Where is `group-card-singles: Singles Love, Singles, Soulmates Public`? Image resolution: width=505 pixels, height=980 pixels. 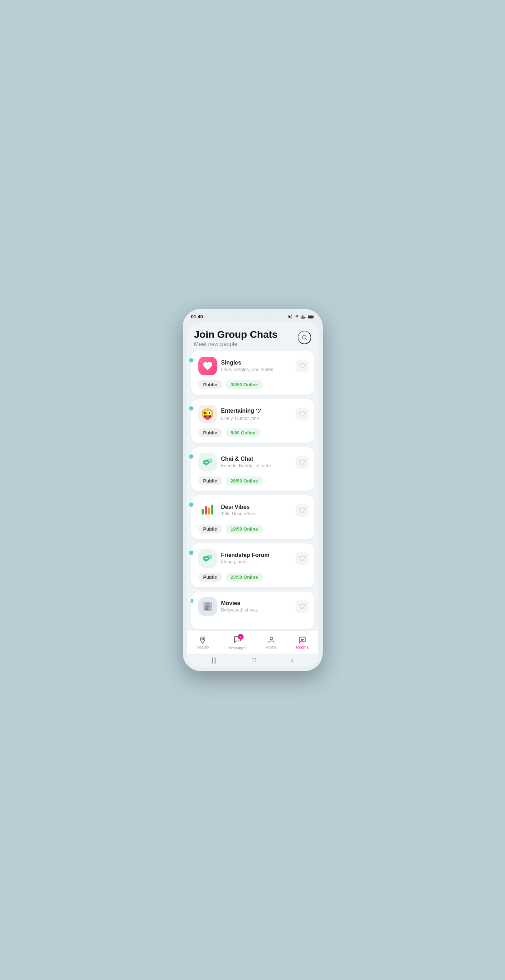
group-card-singles: Singles Love, Singles, Soulmates Public is located at coordinates (252, 373).